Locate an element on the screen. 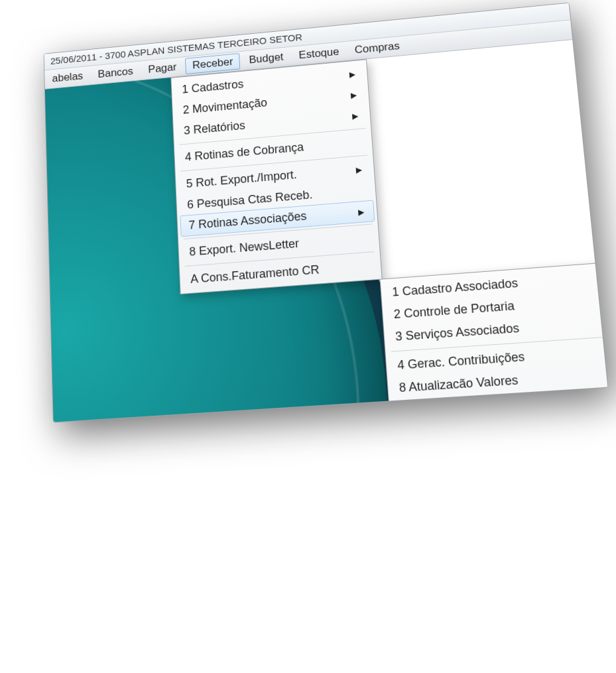 This screenshot has width=616, height=673. menu-label: Estoque is located at coordinates (319, 54).